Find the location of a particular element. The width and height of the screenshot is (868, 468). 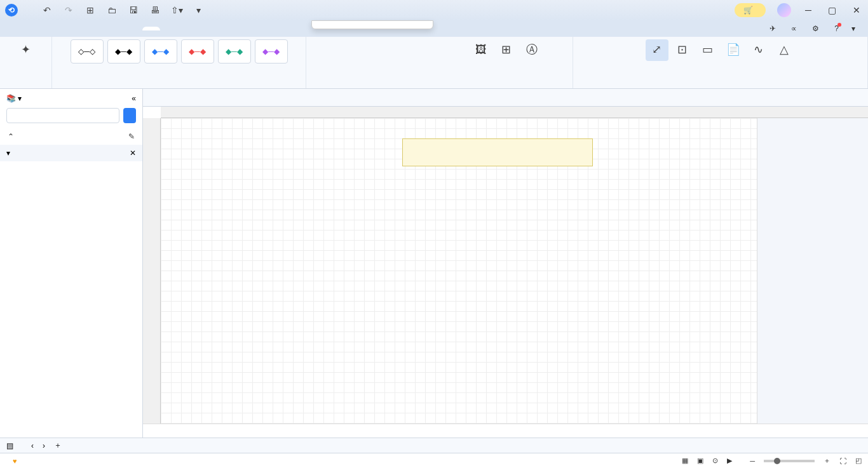

library-link: ⌃ is located at coordinates (11, 137).